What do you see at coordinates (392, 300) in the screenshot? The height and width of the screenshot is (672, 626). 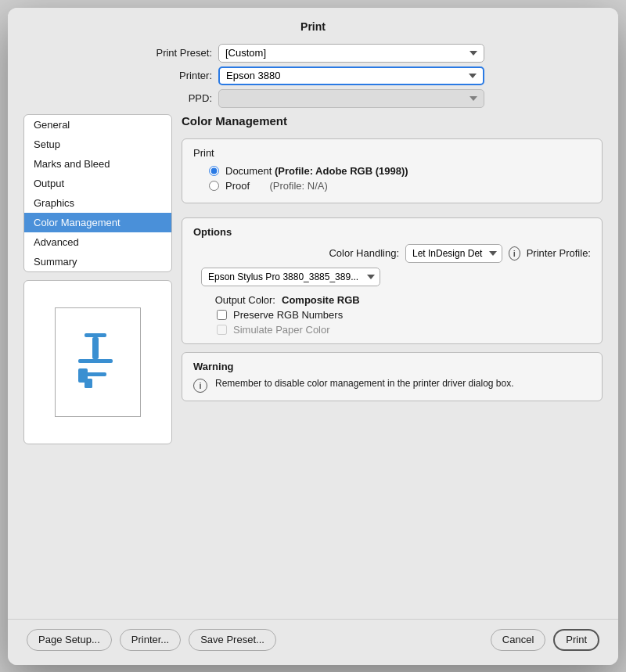 I see `output-color-row: Output Color: Composite RGB` at bounding box center [392, 300].